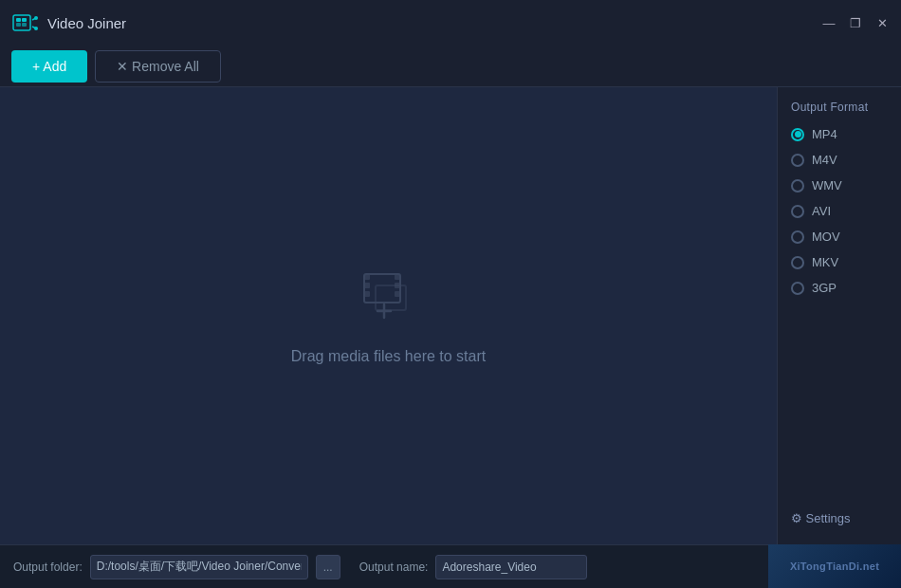 This screenshot has height=588, width=901. What do you see at coordinates (395, 567) in the screenshot?
I see `name-label: Output name:` at bounding box center [395, 567].